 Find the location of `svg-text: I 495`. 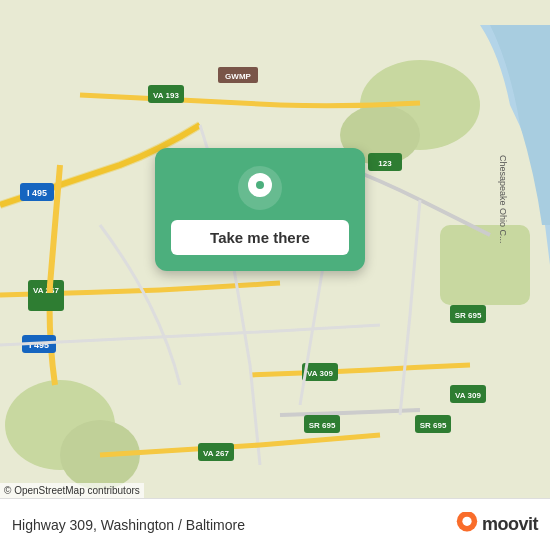

svg-text: I 495 is located at coordinates (37, 193).